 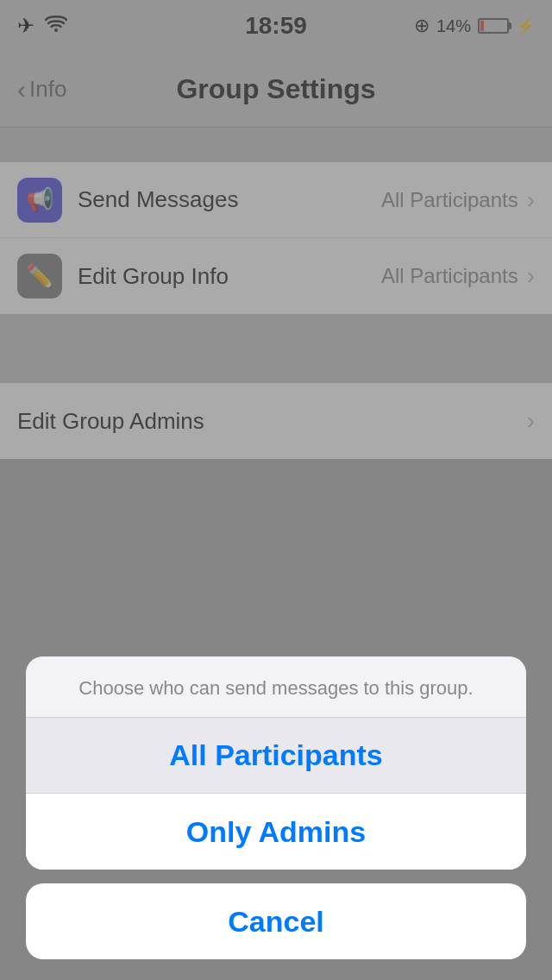 I want to click on only-admins-option: Only Admins, so click(x=276, y=832).